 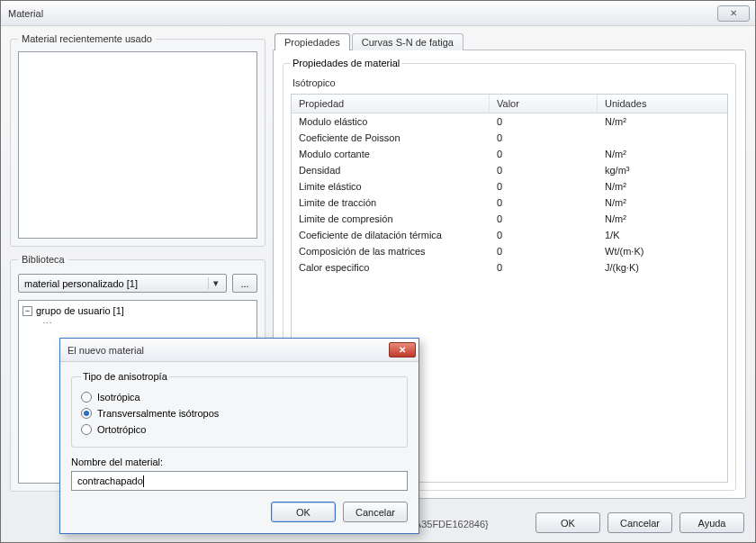 I want to click on chevron-down-icon: ▾, so click(x=215, y=283).